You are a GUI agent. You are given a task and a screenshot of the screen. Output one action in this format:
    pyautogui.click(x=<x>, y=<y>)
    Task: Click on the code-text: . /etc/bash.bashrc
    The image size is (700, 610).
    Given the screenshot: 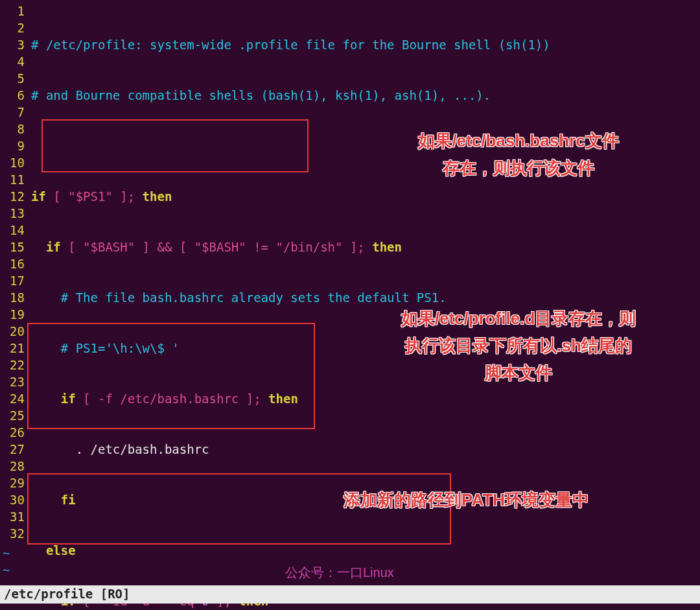 What is the action you would take?
    pyautogui.click(x=121, y=449)
    